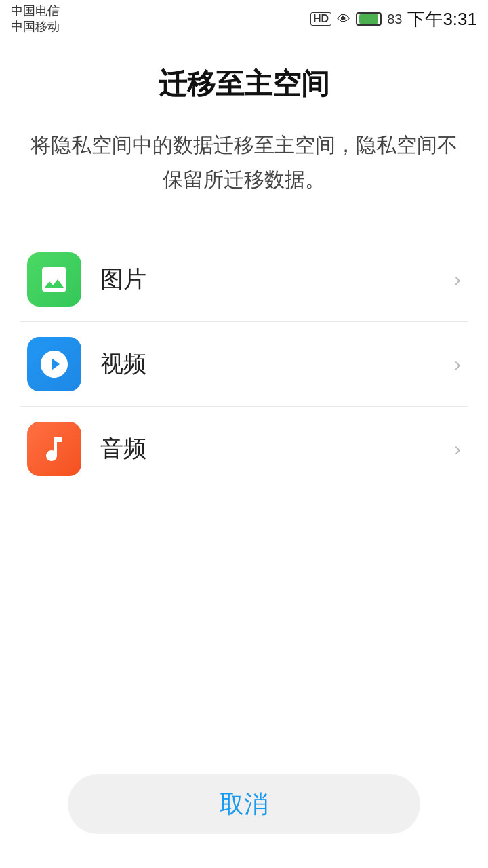  Describe the element at coordinates (35, 27) in the screenshot. I see `carrier2: 中国移动` at that location.